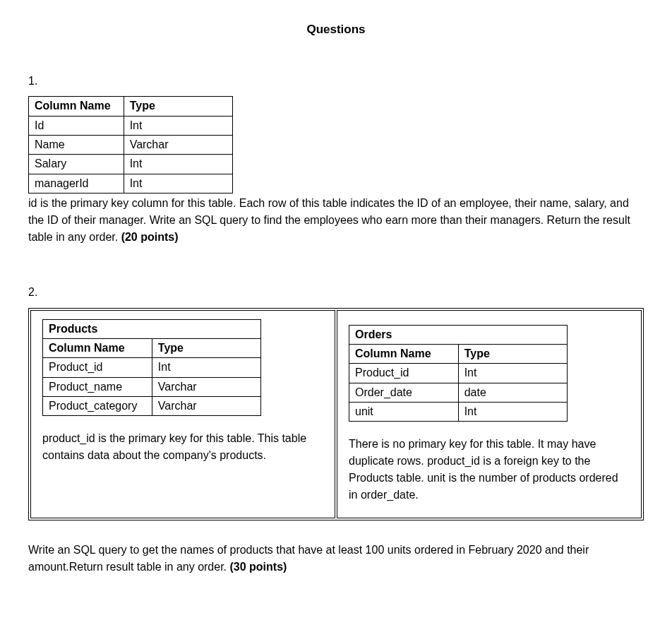 Image resolution: width=672 pixels, height=625 pixels. I want to click on table-cell: Id, so click(76, 126).